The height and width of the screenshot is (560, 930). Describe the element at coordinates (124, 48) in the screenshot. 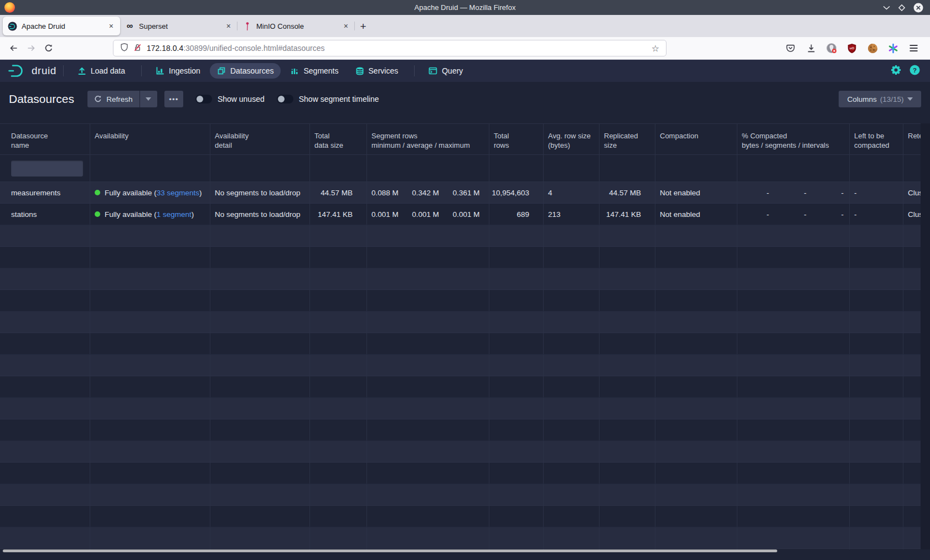

I see `tracking-shield-icon` at that location.